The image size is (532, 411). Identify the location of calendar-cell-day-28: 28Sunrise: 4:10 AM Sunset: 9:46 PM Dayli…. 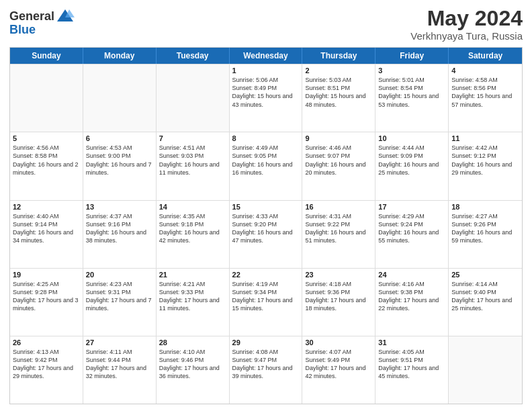
(193, 370).